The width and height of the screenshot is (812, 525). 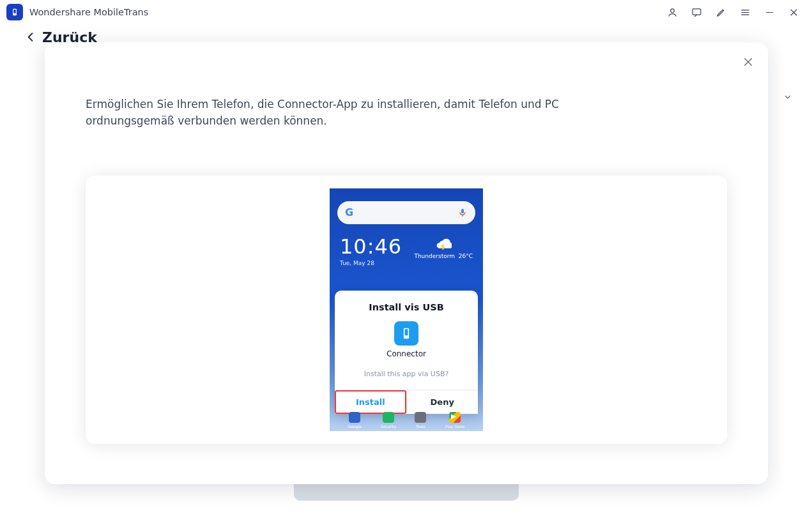 What do you see at coordinates (721, 12) in the screenshot?
I see `edit-icon` at bounding box center [721, 12].